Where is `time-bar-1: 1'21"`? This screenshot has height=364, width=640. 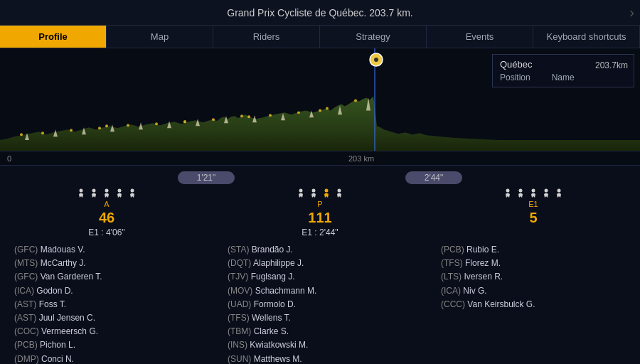 time-bar-1: 1'21" is located at coordinates (206, 178).